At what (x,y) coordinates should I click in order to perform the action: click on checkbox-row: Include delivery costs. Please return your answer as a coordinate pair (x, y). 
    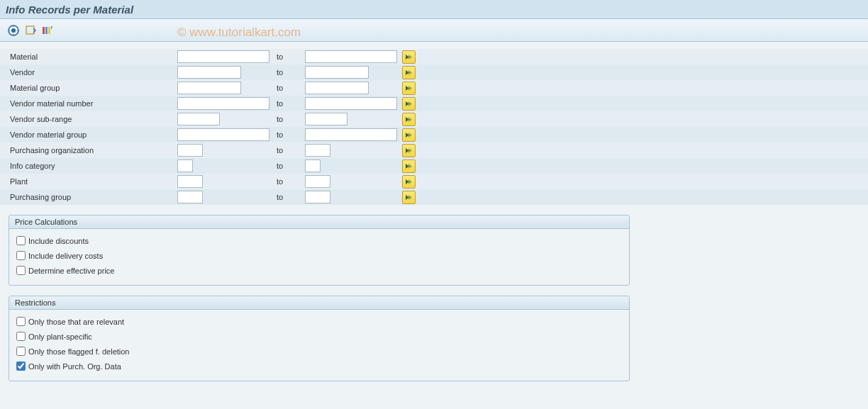
    Looking at the image, I should click on (319, 255).